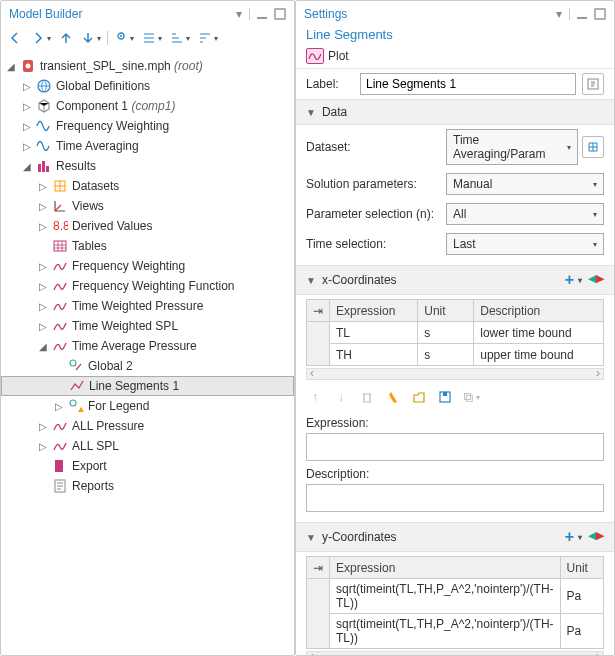  I want to click on tree-derived-values: ▷ 8.85 Derived Values, so click(148, 226).